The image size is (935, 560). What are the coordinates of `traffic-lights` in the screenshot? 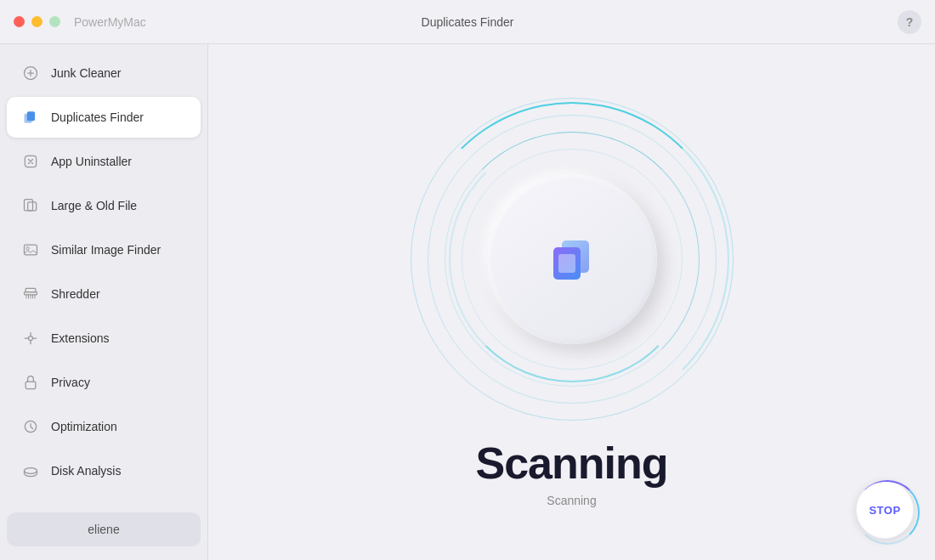 It's located at (37, 22).